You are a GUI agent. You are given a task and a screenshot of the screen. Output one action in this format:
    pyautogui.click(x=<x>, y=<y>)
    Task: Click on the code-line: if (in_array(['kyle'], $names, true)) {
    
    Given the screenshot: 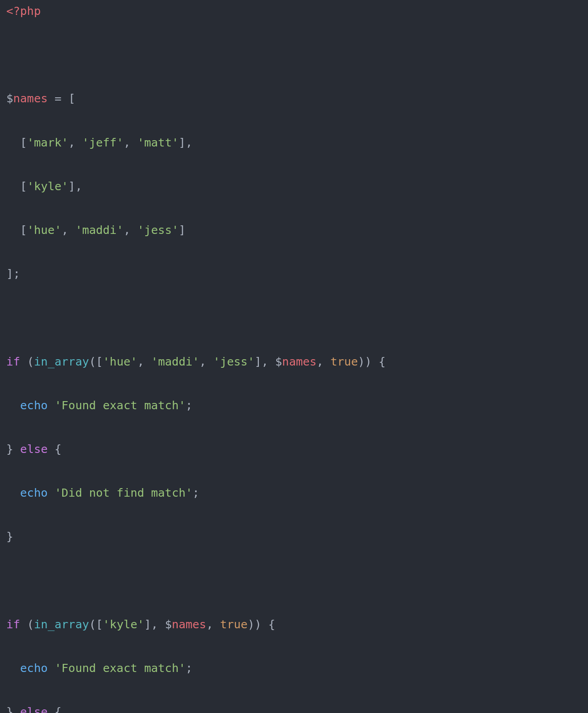 What is the action you would take?
    pyautogui.click(x=294, y=625)
    